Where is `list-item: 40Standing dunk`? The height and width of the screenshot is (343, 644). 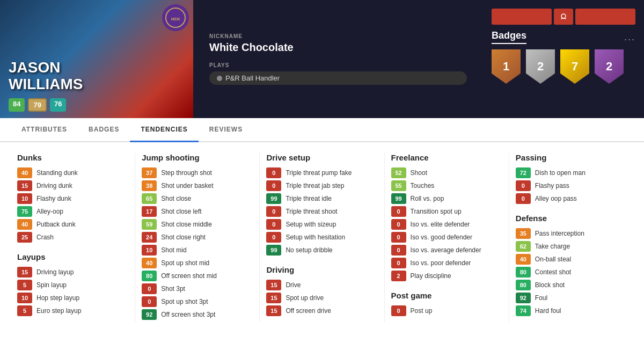
list-item: 40Standing dunk is located at coordinates (73, 173).